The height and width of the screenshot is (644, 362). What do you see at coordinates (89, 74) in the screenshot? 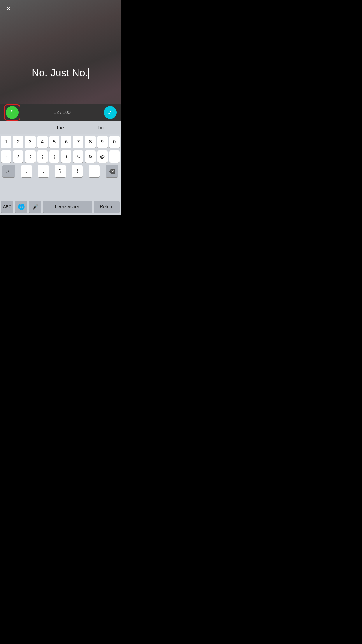
I see `text-cursor` at bounding box center [89, 74].